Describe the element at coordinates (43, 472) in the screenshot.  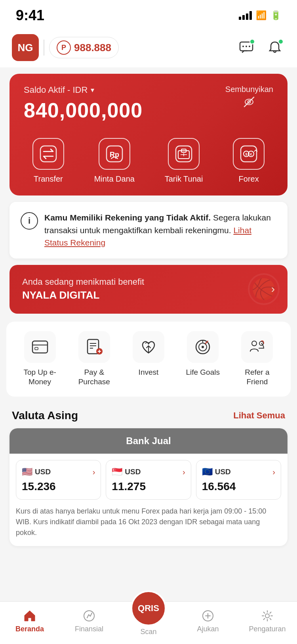
I see `forex-currency-1: USD` at that location.